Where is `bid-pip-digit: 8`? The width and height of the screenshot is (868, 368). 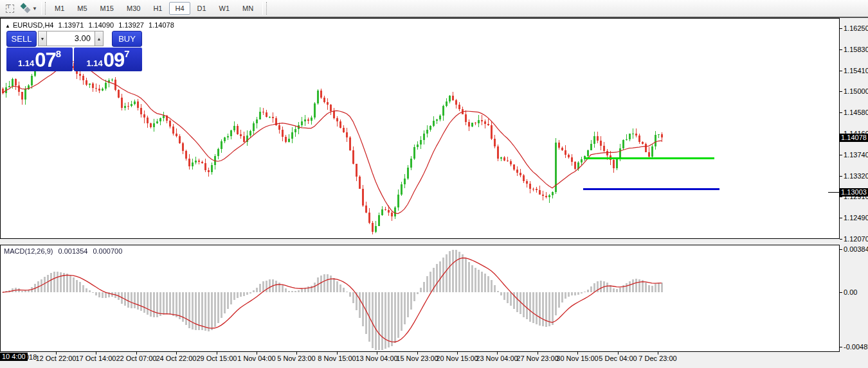 bid-pip-digit: 8 is located at coordinates (59, 54).